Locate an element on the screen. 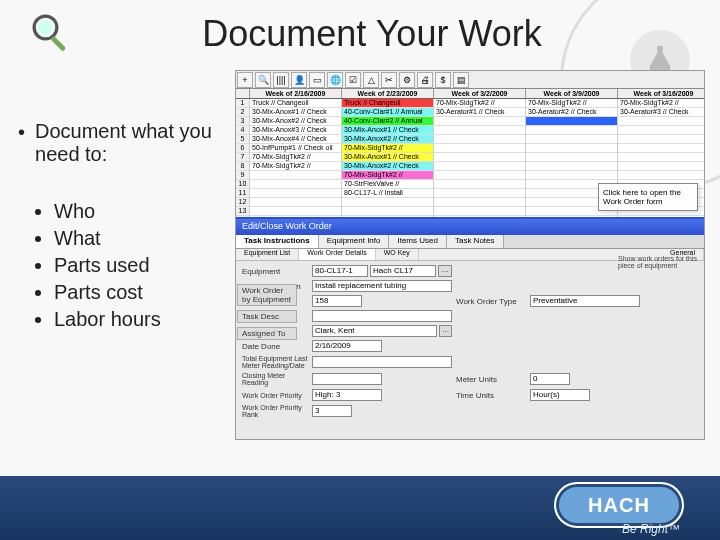  table-row: 330-Mix-Anox#2 // Check40-Conv-Clar#2 //… is located at coordinates (470, 122).